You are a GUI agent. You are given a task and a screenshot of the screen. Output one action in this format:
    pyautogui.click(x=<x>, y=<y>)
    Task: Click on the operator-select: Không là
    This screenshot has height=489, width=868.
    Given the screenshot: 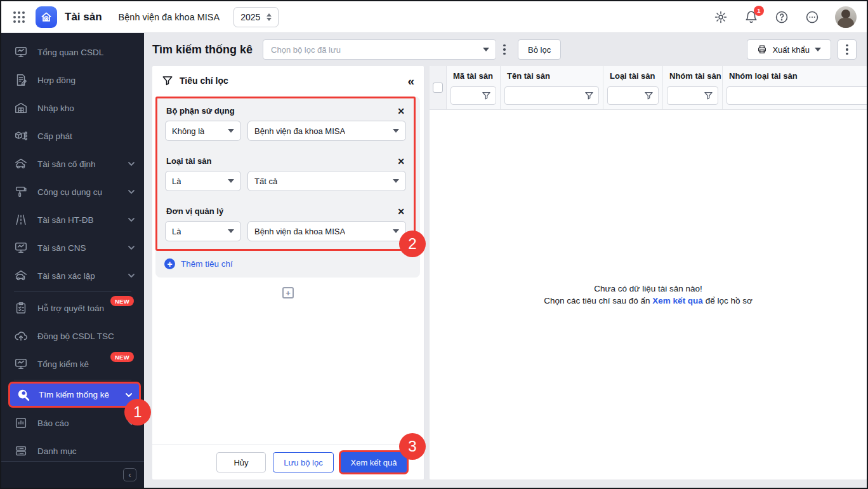 What is the action you would take?
    pyautogui.click(x=203, y=131)
    